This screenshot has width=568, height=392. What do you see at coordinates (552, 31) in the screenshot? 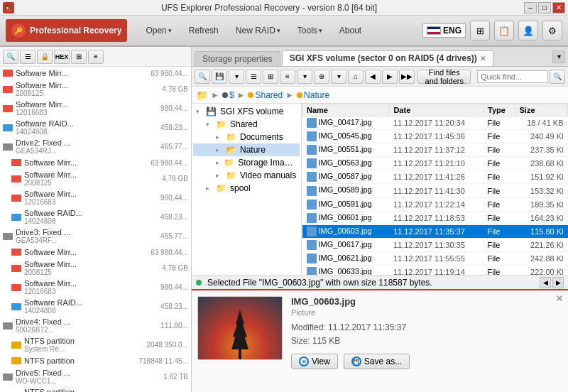
I see `toolbar-settings-btn: ⚙` at bounding box center [552, 31].